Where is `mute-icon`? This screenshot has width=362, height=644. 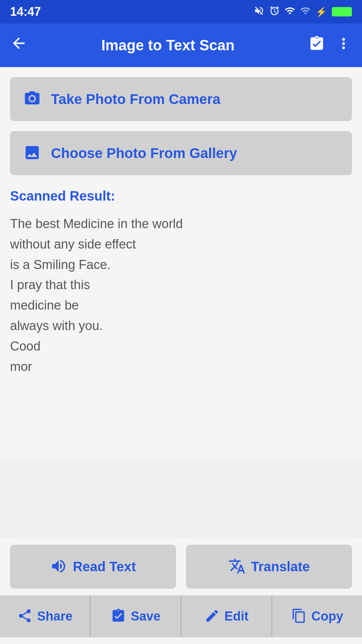 mute-icon is located at coordinates (259, 12).